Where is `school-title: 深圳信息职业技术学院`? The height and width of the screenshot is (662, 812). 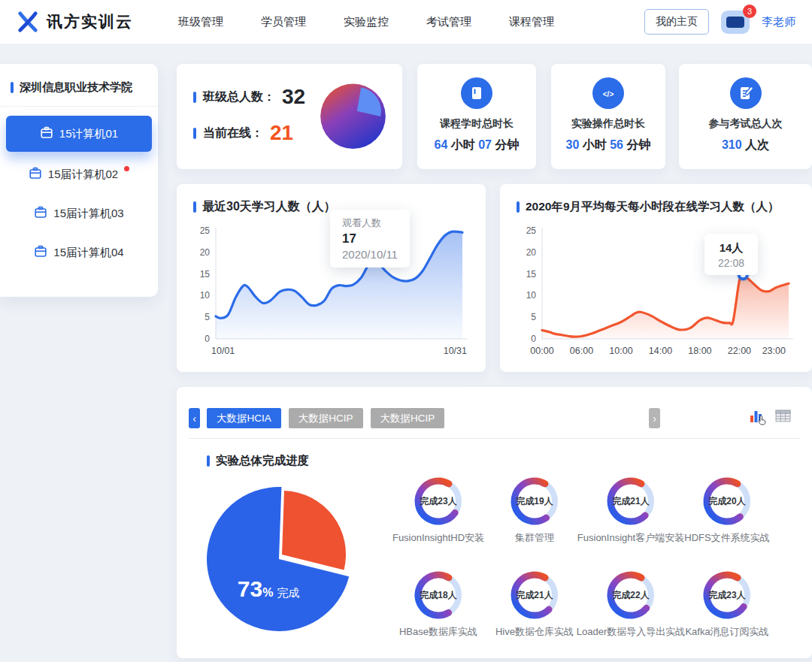 school-title: 深圳信息职业技术学院 is located at coordinates (79, 86).